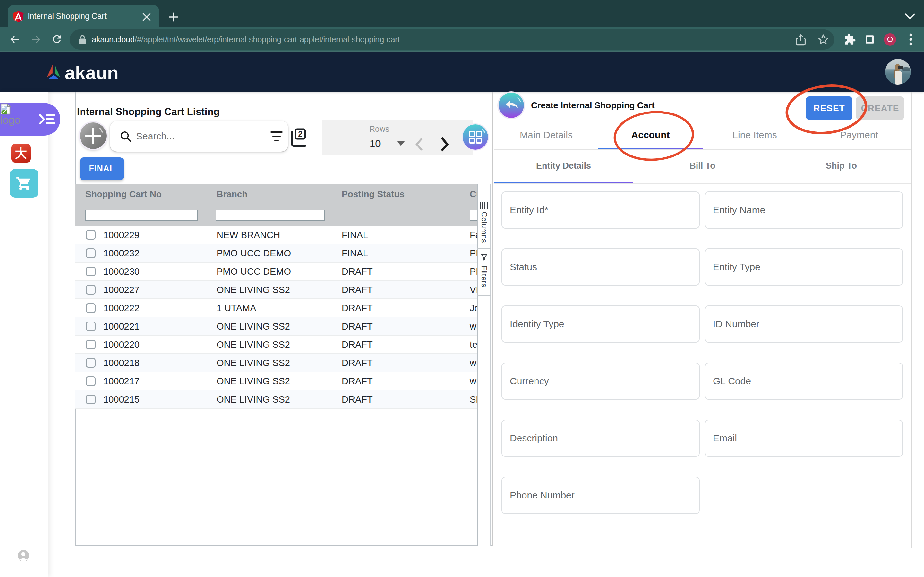  Describe the element at coordinates (300, 134) in the screenshot. I see `svg-text: 2` at that location.